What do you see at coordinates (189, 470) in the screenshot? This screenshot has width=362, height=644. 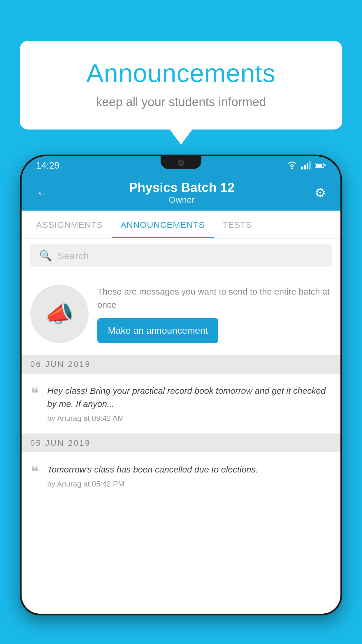 I see `announcement-text-2: Tomorrow's class has been cancelled due …` at bounding box center [189, 470].